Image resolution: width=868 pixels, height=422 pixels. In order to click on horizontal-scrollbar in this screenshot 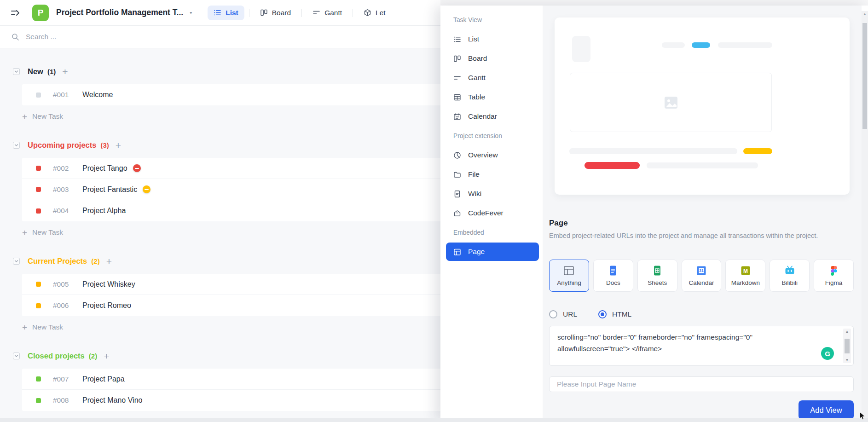, I will do `click(434, 420)`.